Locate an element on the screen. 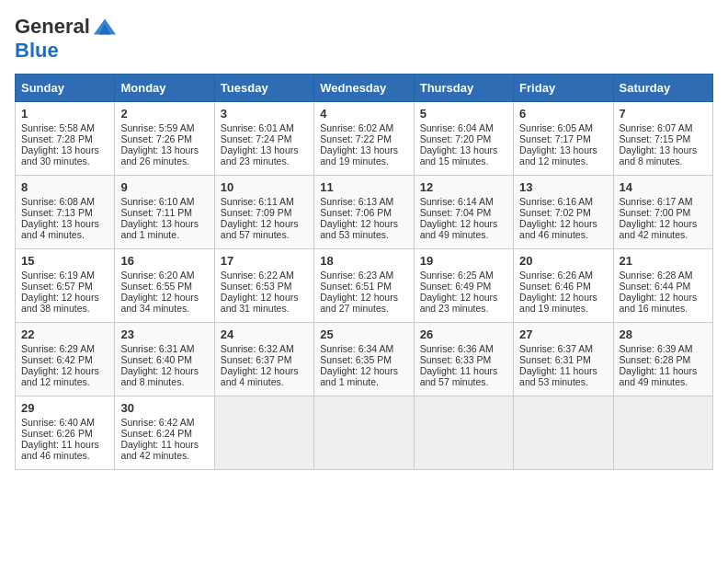 The width and height of the screenshot is (728, 563). calendar-cell: 27Sunrise: 6:37 AMSunset: 6:31 PMDayligh… is located at coordinates (563, 360).